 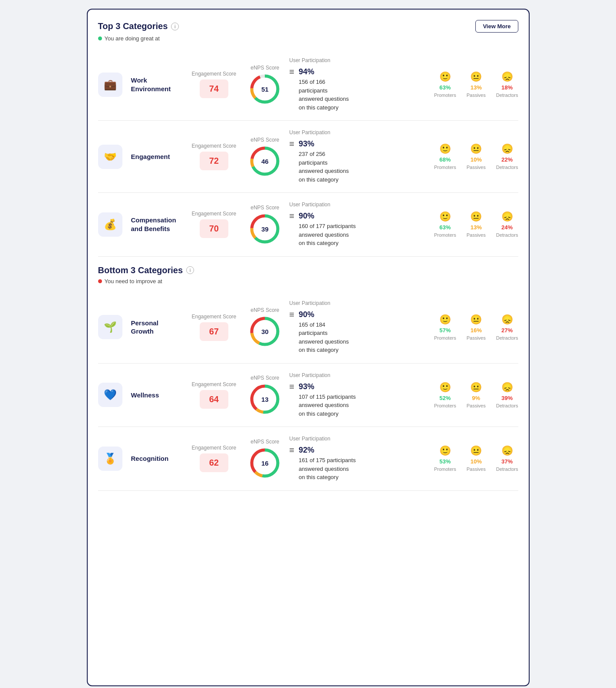 What do you see at coordinates (327, 235) in the screenshot?
I see `participation-detail: 160 of 177 participantsanswered question…` at bounding box center [327, 235].